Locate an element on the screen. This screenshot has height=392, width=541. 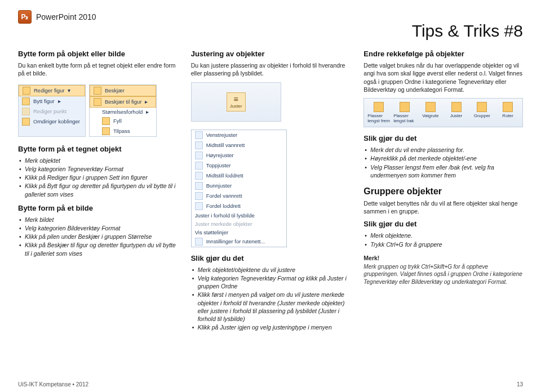
fill-icon is located at coordinates (106, 121).